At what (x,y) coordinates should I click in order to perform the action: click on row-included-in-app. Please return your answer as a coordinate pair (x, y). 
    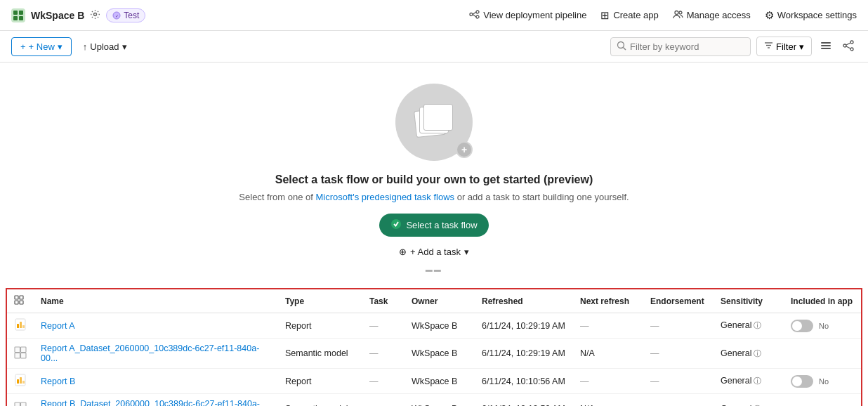
    Looking at the image, I should click on (822, 354).